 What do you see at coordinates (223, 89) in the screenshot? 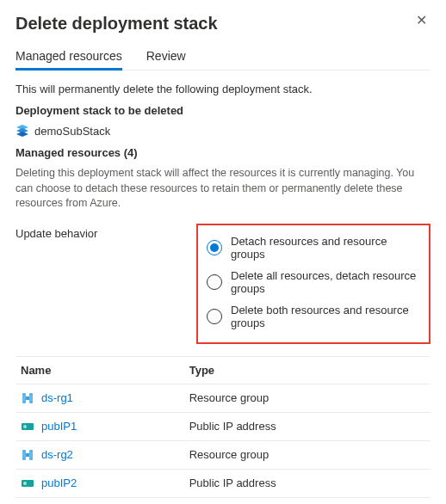
I see `intro-text: This will permanently delete the followi…` at bounding box center [223, 89].